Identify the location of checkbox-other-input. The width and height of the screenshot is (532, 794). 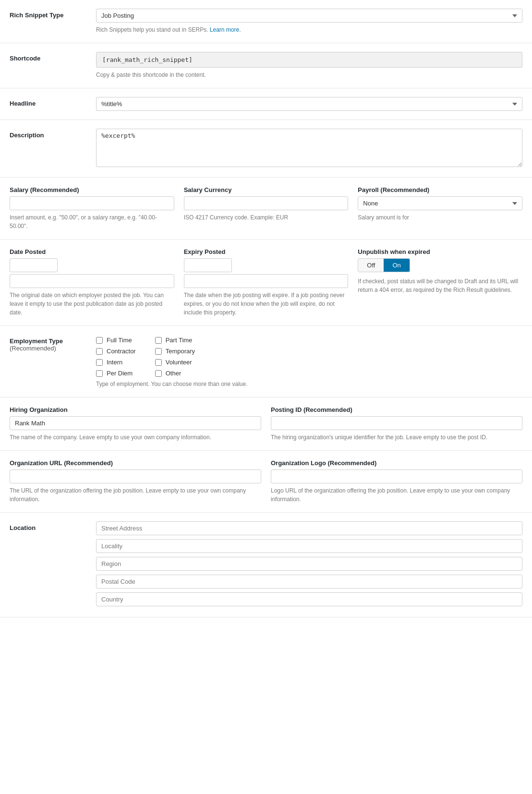
(158, 373).